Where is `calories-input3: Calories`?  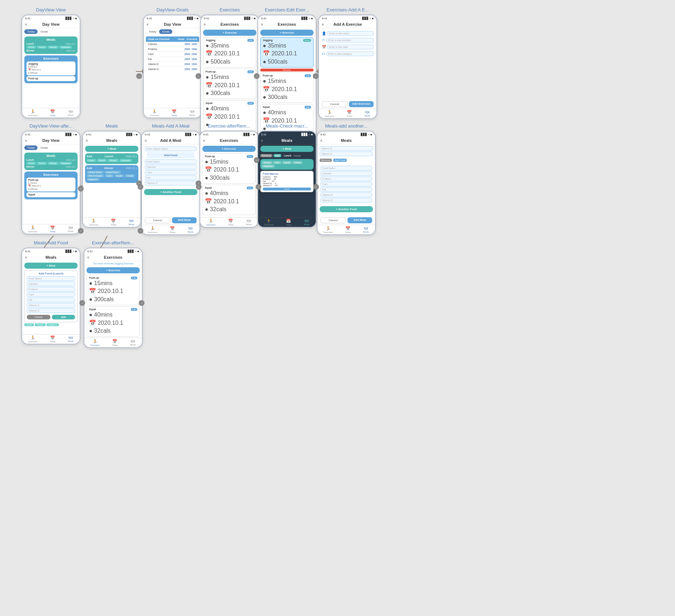
calories-input3: Calories is located at coordinates (51, 284).